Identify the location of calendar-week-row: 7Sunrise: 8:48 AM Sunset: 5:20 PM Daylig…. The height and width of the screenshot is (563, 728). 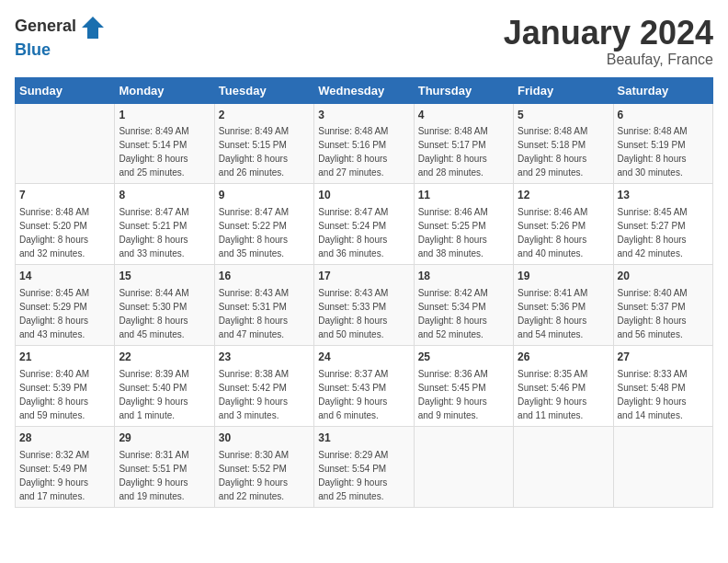
(364, 224).